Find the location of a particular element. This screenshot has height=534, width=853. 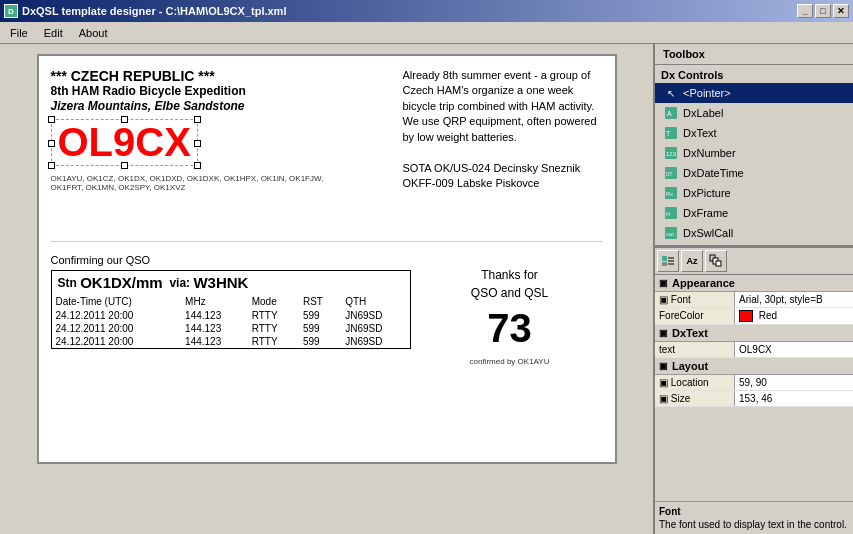

prop-text-name: text is located at coordinates (695, 350).